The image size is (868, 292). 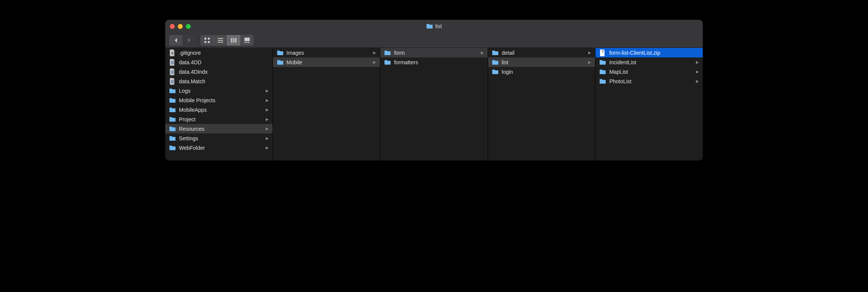 I want to click on list-item: .gitignore, so click(x=219, y=52).